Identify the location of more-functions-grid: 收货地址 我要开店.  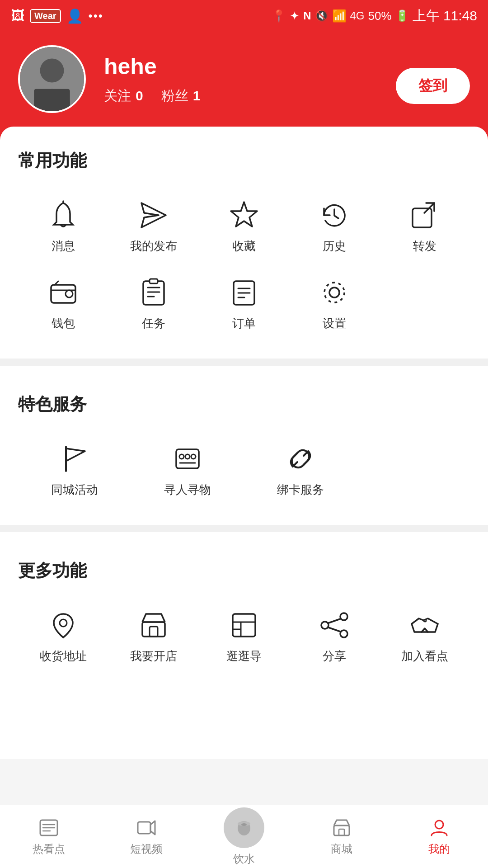
(244, 639).